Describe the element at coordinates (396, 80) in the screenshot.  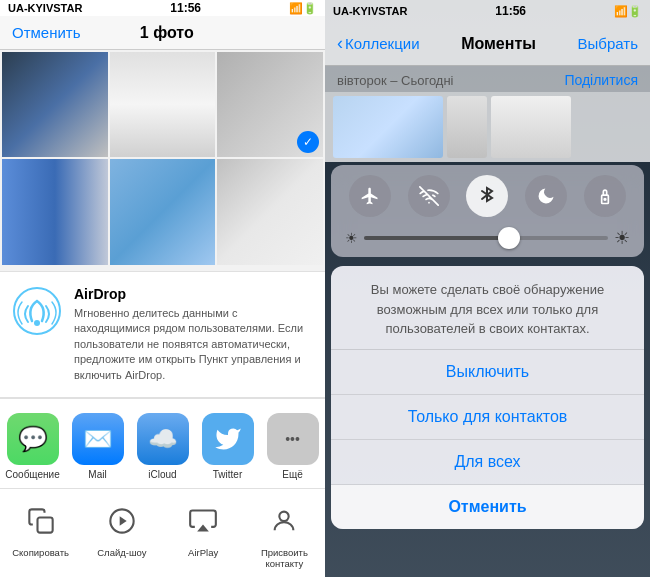
I see `moments-date-text: вівторок – Сьогодні` at that location.